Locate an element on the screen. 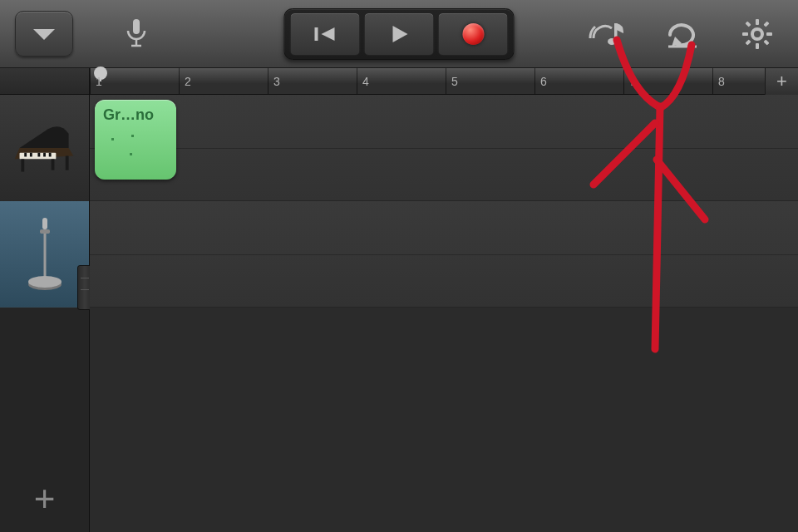 The image size is (798, 532). rewind-button is located at coordinates (326, 34).